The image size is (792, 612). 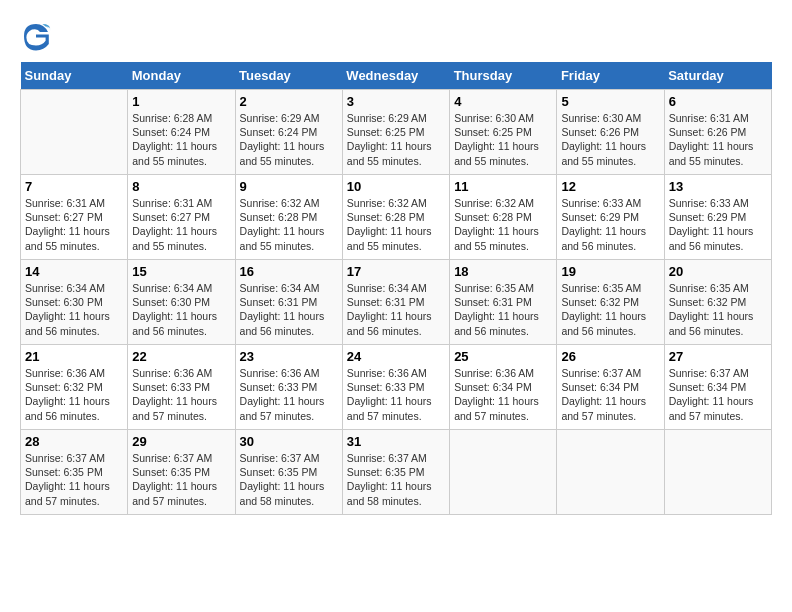 I want to click on day-number: 2, so click(x=289, y=102).